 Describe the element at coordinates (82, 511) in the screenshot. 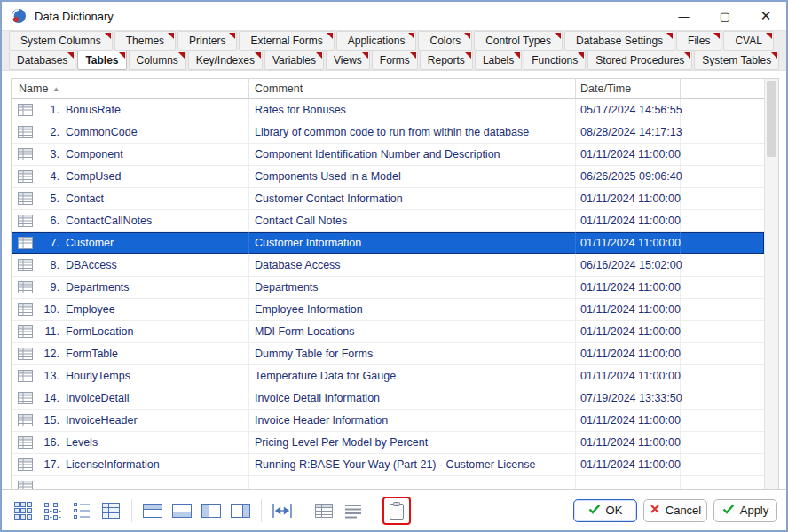

I see `list-view-icon` at that location.